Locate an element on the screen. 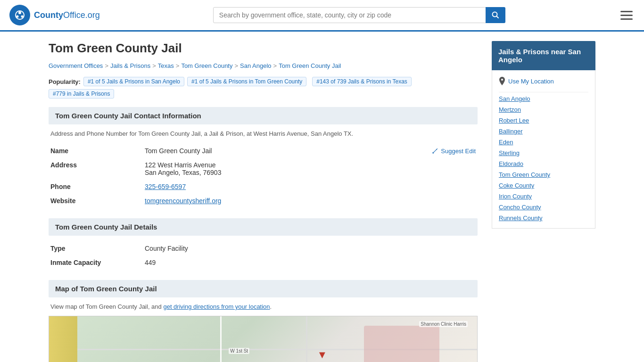 The height and width of the screenshot is (362, 644). suggest-edit-link: Suggest Edit is located at coordinates (454, 151).